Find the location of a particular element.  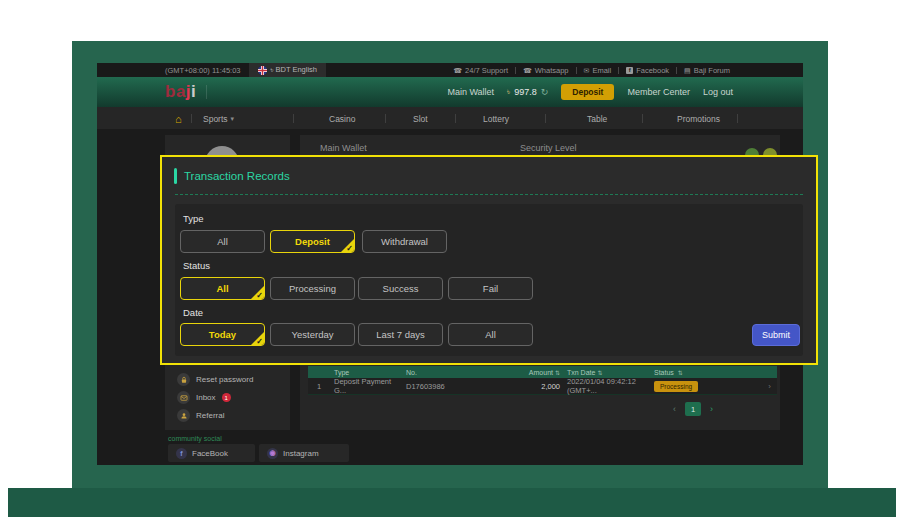

main-wallet-label: Main Wallet is located at coordinates (344, 148).